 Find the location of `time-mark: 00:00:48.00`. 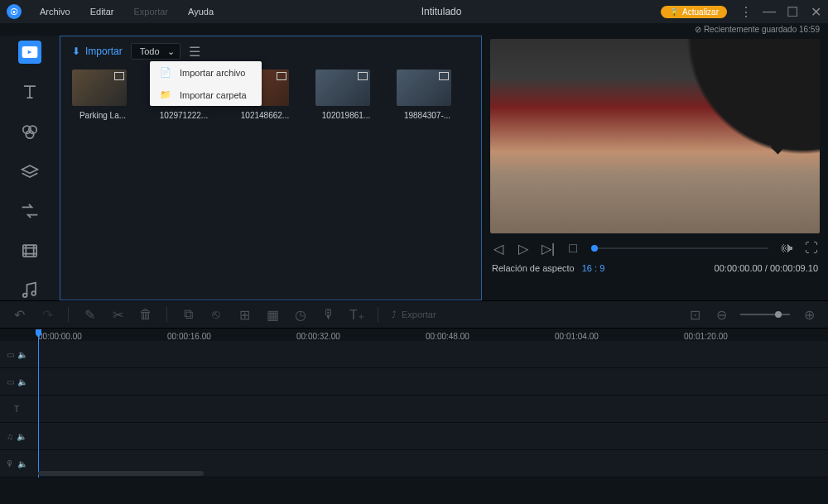

time-mark: 00:00:48.00 is located at coordinates (490, 336).